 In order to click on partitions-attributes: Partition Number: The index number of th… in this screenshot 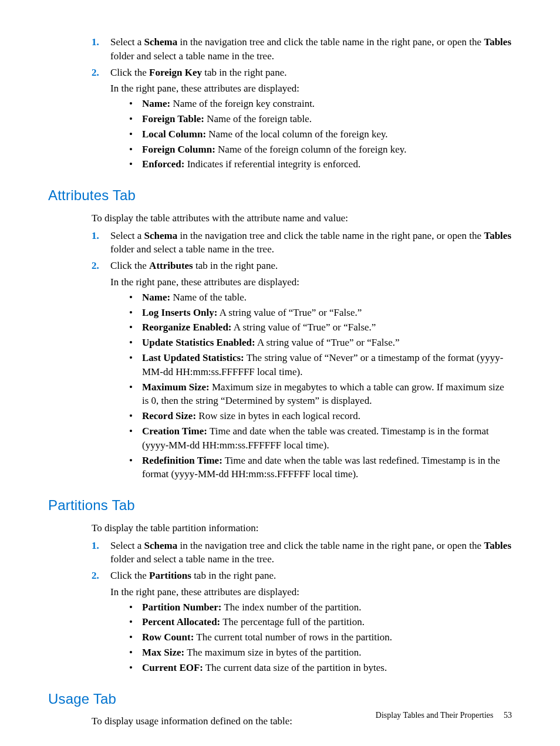, I will do `click(311, 637)`.